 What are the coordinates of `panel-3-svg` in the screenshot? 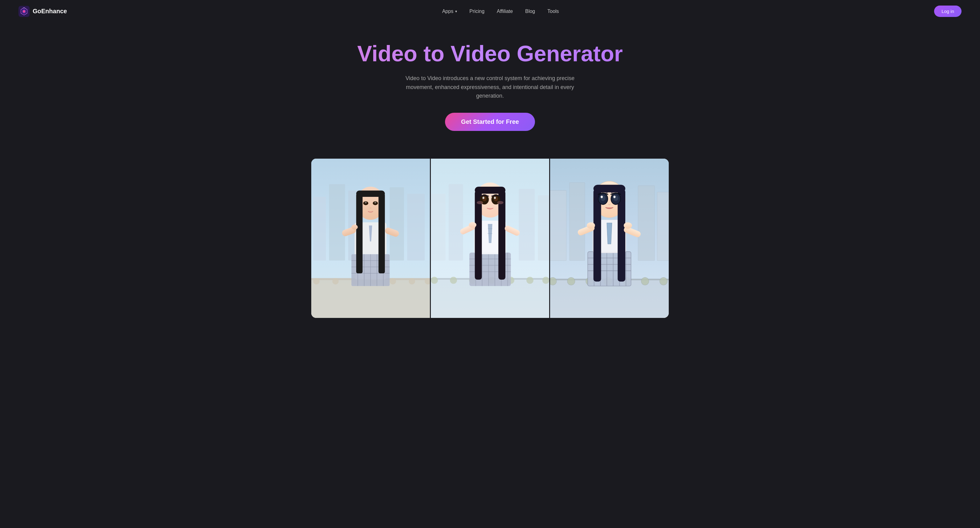 It's located at (609, 238).